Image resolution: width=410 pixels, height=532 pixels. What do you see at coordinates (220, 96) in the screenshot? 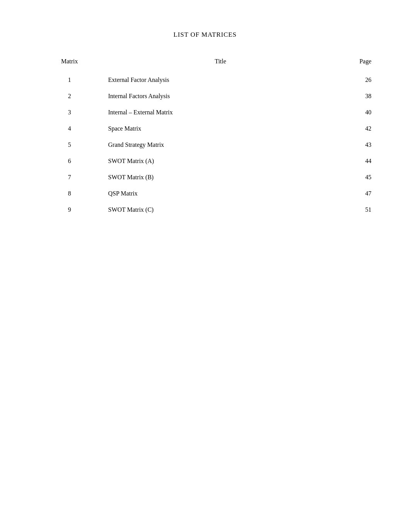
I see `row-title: Internal Factors Analysis` at bounding box center [220, 96].